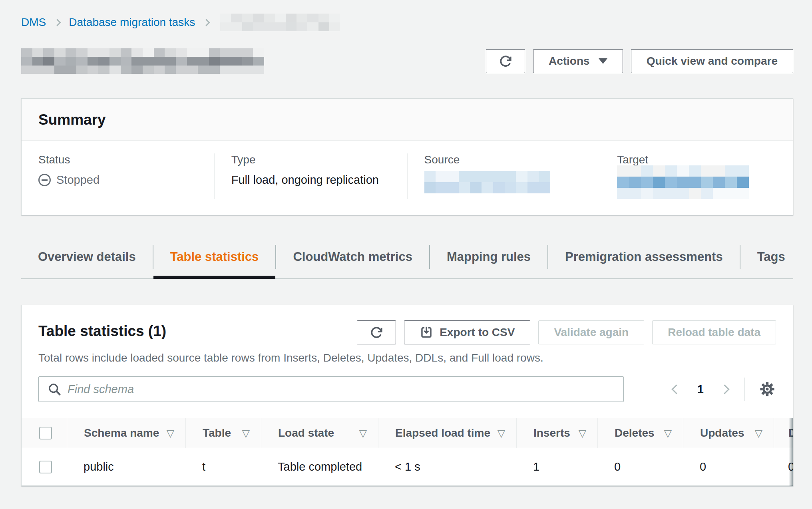 Image resolution: width=812 pixels, height=509 pixels. Describe the element at coordinates (728, 433) in the screenshot. I see `column-header-updates: Updates▽` at that location.